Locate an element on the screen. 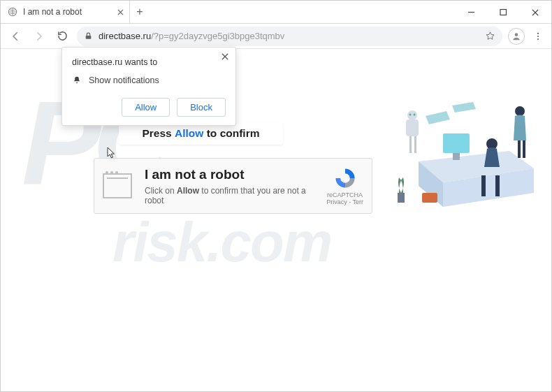 The height and width of the screenshot is (392, 552). lock-icon is located at coordinates (88, 36).